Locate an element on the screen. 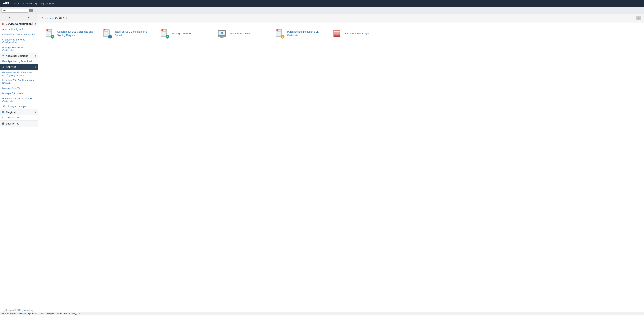 The height and width of the screenshot is (315, 644). service-config-icon: ⚙ is located at coordinates (3, 24).